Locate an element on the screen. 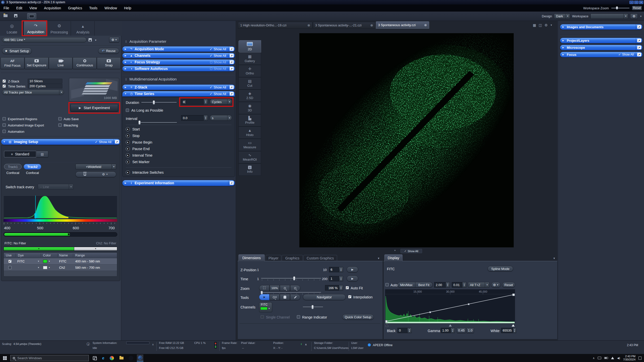  view-mode-profile: ▙Profile is located at coordinates (250, 120).